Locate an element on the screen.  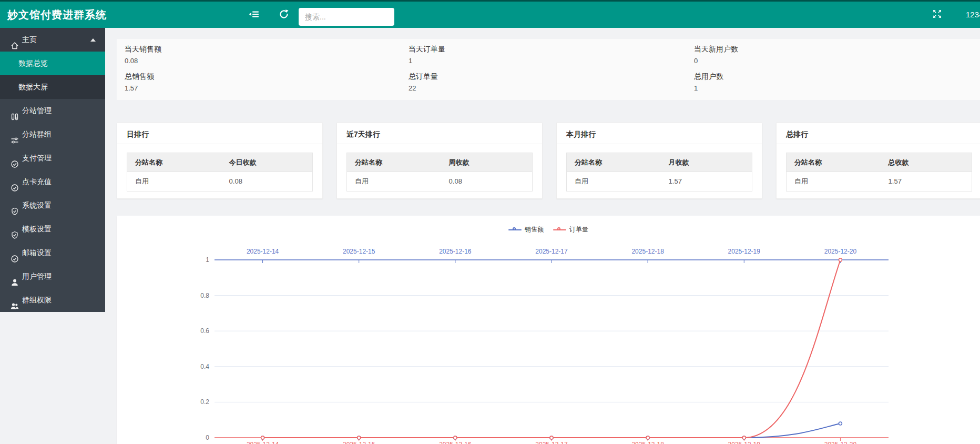
stat-label: 当天订单量 is located at coordinates (540, 49).